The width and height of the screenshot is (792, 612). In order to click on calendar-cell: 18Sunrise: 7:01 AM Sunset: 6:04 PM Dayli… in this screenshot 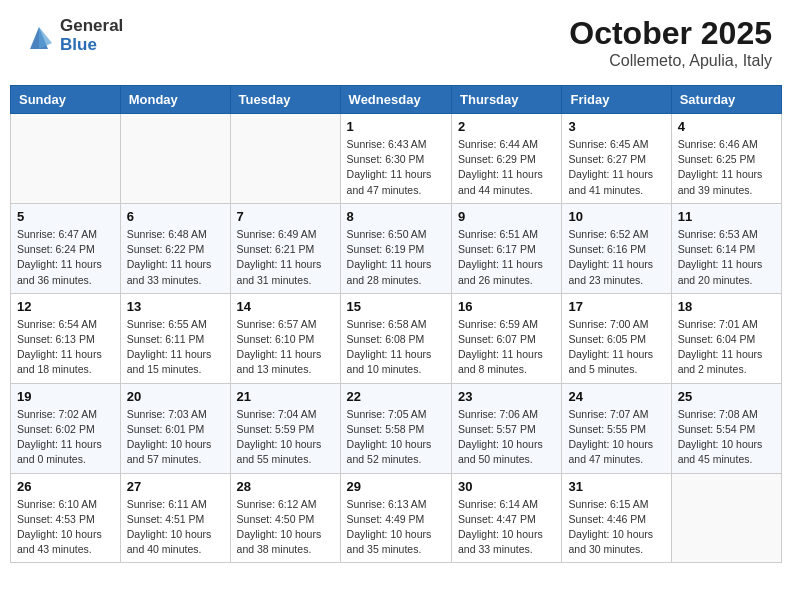, I will do `click(726, 338)`.